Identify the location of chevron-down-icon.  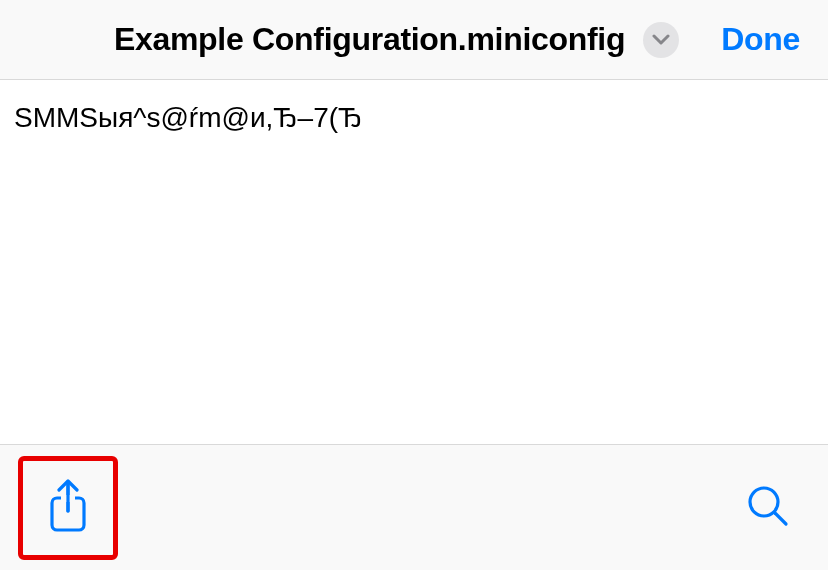
(661, 40).